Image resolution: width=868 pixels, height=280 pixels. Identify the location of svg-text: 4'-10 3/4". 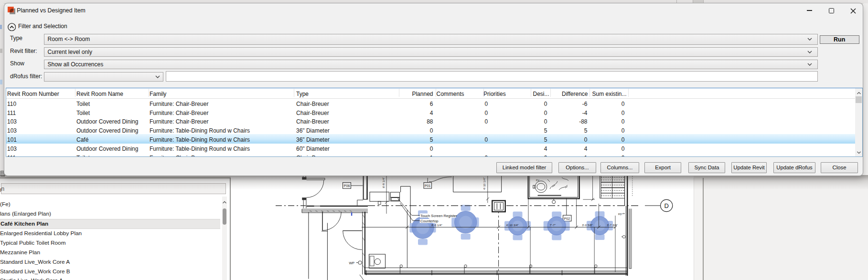
(512, 225).